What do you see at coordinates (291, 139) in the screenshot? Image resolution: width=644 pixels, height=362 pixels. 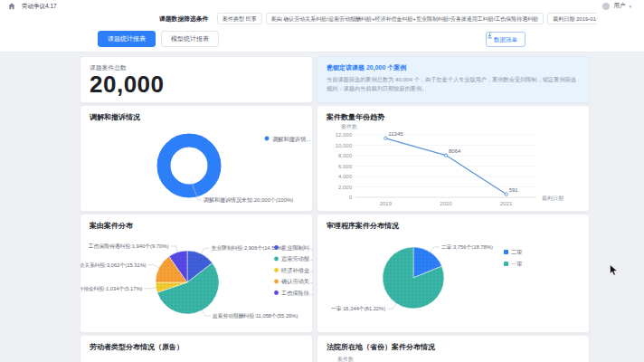 I see `legend-label: 调解和撤诉情...` at bounding box center [291, 139].